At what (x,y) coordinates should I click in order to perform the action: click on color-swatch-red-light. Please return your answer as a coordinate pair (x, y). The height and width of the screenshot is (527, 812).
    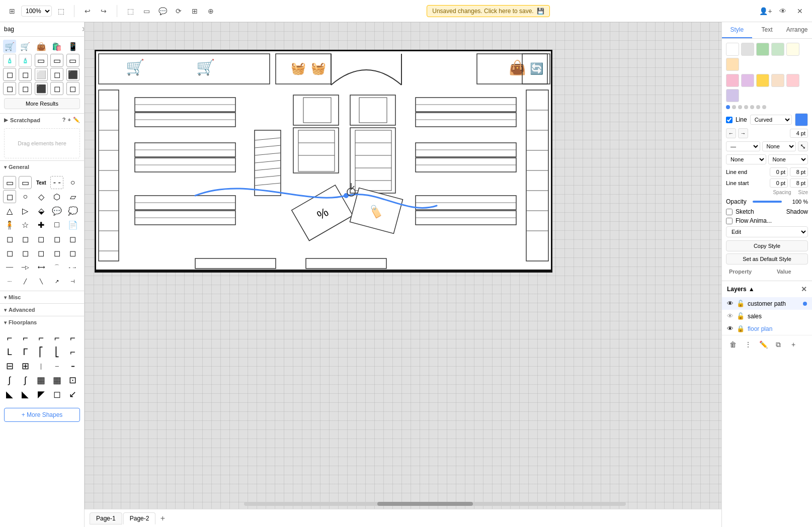
    Looking at the image, I should click on (793, 80).